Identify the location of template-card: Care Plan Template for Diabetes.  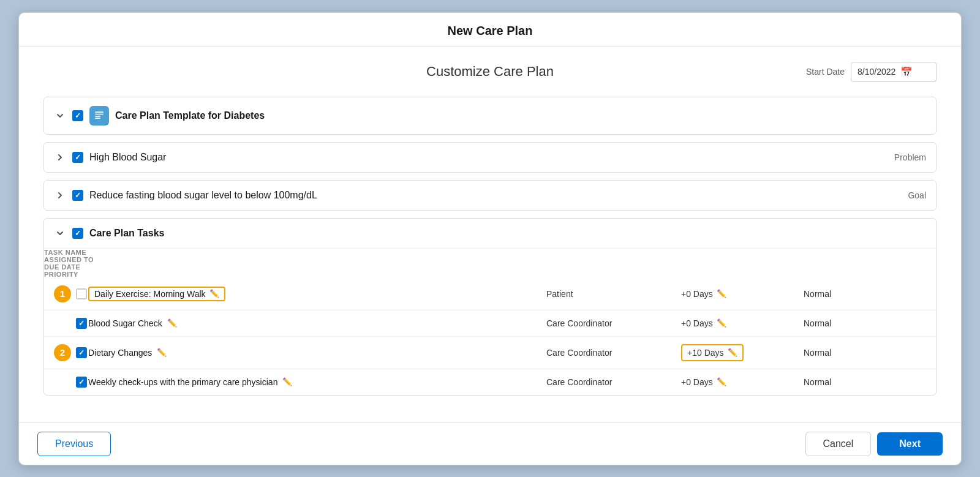
(490, 116).